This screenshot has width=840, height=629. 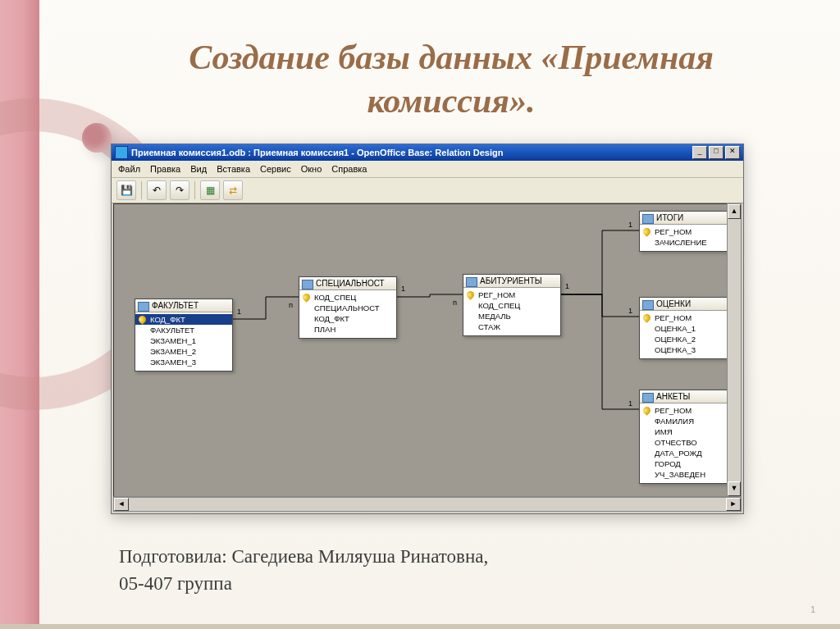 What do you see at coordinates (184, 335) in the screenshot?
I see `table-fakultet: ФАКУЛЬТЕТ КОД_ФКТ ФАКУЛЬТЕТ ЭКЗАМЕН_1 ЭК…` at bounding box center [184, 335].